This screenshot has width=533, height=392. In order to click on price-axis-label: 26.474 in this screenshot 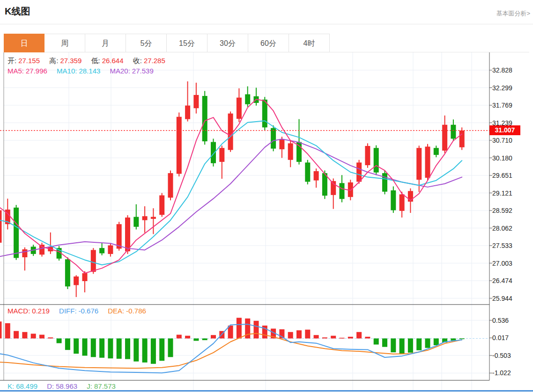, I will do `click(502, 281)`.